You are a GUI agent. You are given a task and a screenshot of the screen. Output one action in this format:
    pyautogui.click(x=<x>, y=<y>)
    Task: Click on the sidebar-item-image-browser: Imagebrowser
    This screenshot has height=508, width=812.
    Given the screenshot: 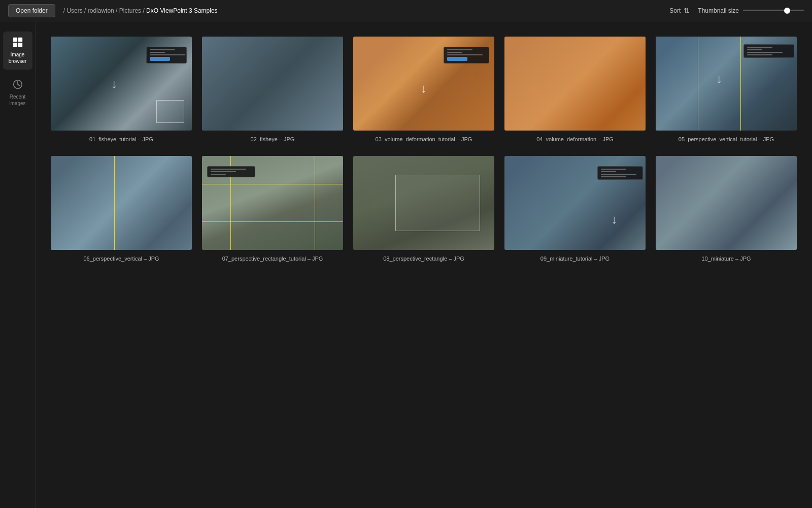 What is the action you would take?
    pyautogui.click(x=18, y=51)
    